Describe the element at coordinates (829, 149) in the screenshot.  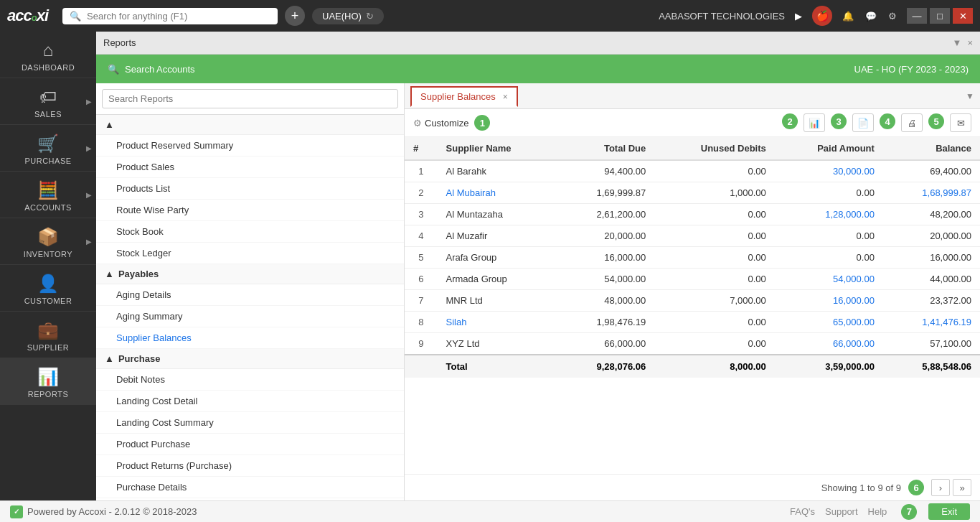
I see `col-header-paid-amount: Paid Amount` at that location.